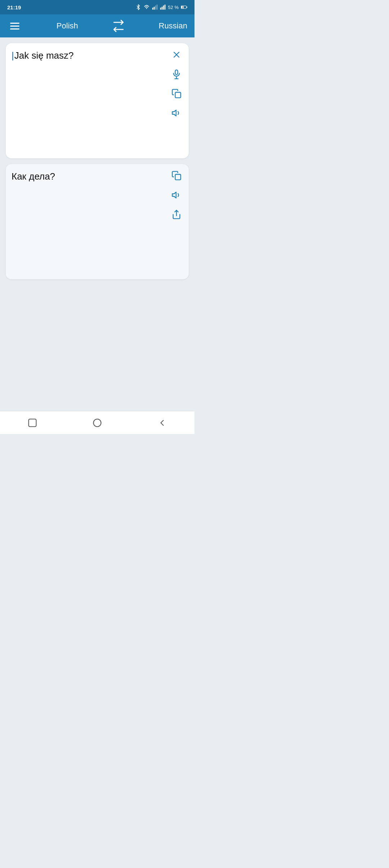 This screenshot has height=868, width=389. I want to click on swap-languages-button, so click(119, 26).